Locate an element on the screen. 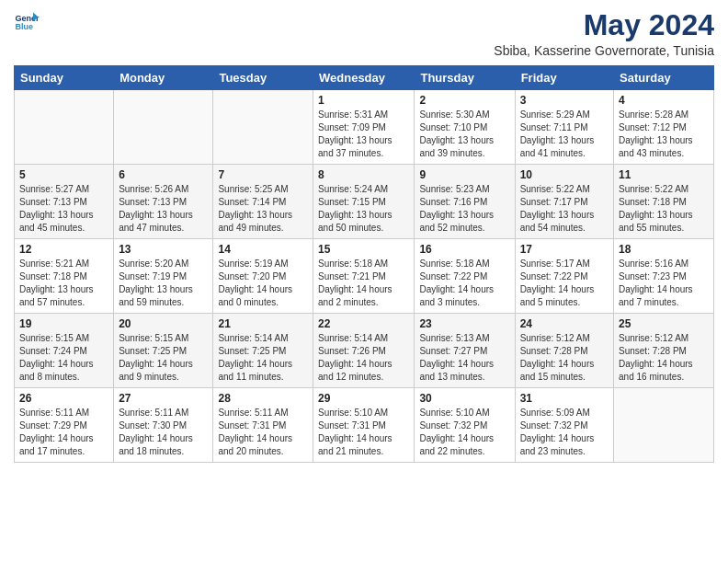 This screenshot has height=563, width=728. day-info: Sunrise: 5:10 AM Sunset: 7:31 PM Dayligh… is located at coordinates (364, 432).